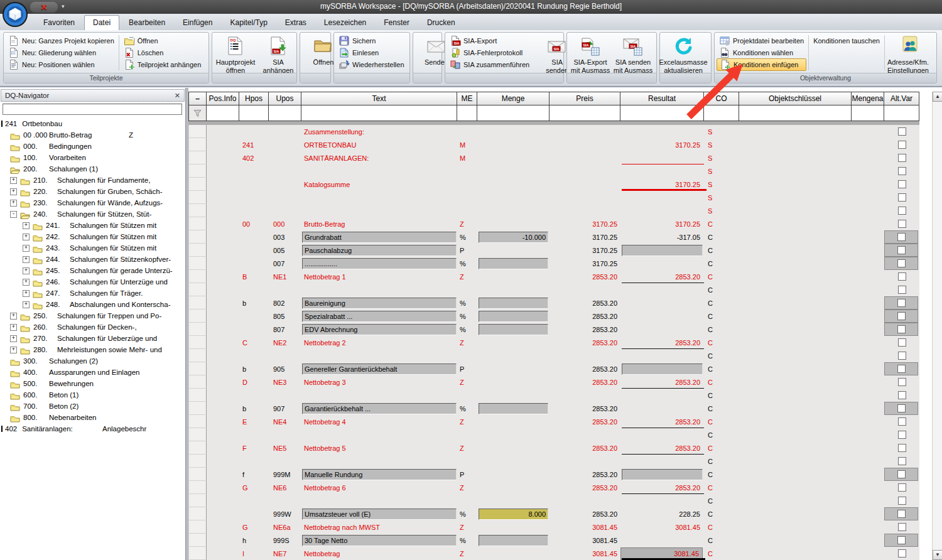 The width and height of the screenshot is (942, 560). Describe the element at coordinates (662, 369) in the screenshot. I see `resultat-input` at that location.